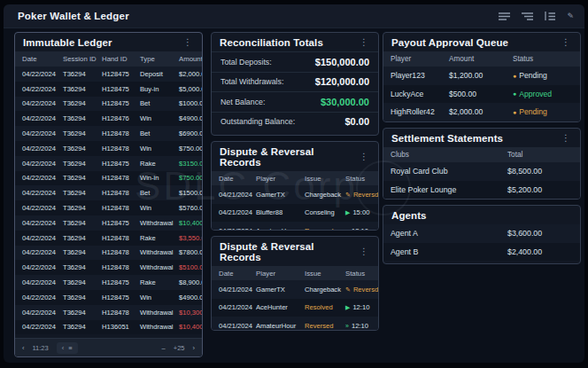 This screenshot has height=368, width=588. What do you see at coordinates (108, 312) in the screenshot?
I see `table-row: 04/22/2024 T36294 H128478 Withdrawal $10…` at bounding box center [108, 312].